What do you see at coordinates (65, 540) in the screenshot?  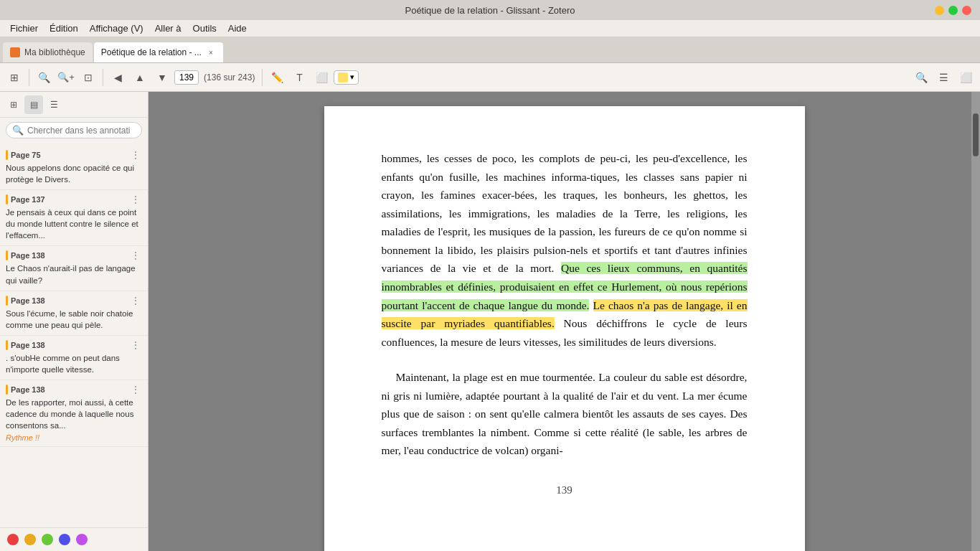 I see `color-dot-blue` at bounding box center [65, 540].